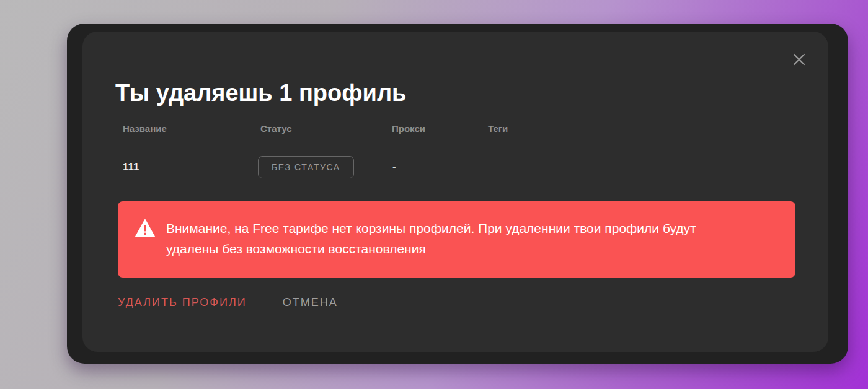 Image resolution: width=868 pixels, height=389 pixels. Describe the element at coordinates (799, 59) in the screenshot. I see `close-icon` at that location.